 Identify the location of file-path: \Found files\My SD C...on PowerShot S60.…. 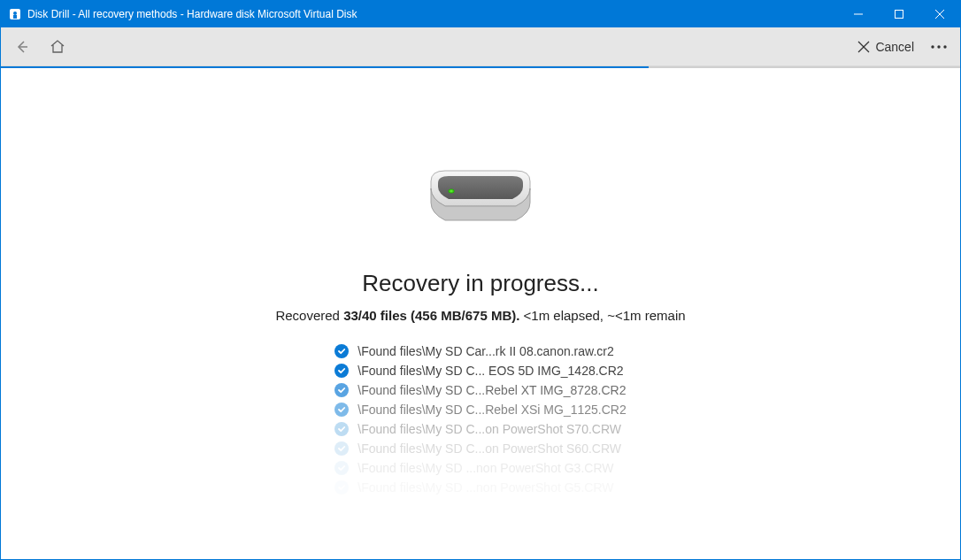
(489, 449).